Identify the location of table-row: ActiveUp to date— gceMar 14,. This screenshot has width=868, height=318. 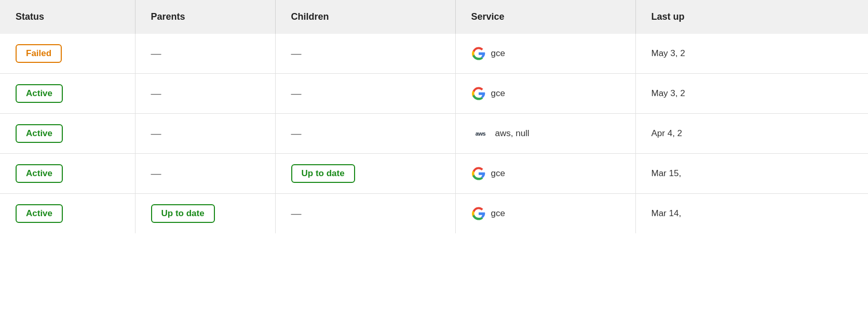
(434, 214).